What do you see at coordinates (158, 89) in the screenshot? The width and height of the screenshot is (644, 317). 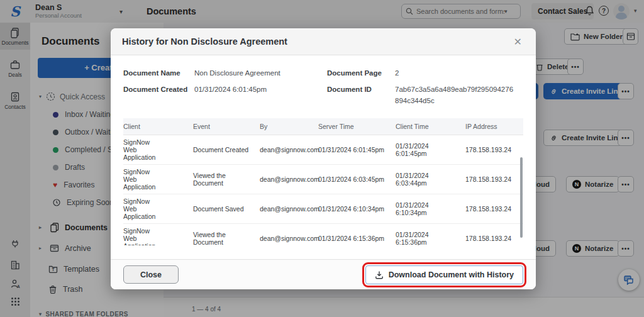 I see `doc-created-label: Document Created` at bounding box center [158, 89].